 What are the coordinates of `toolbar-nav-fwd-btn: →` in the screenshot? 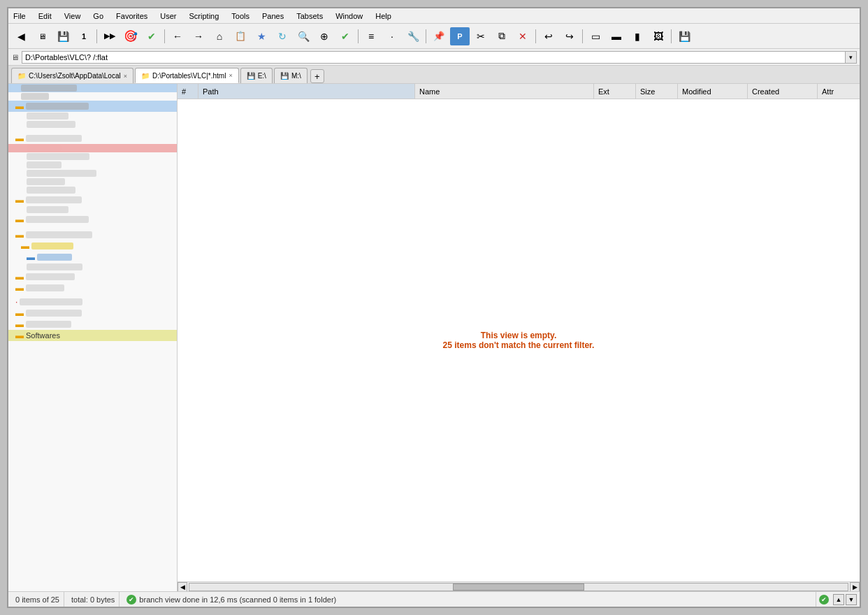 It's located at (198, 36).